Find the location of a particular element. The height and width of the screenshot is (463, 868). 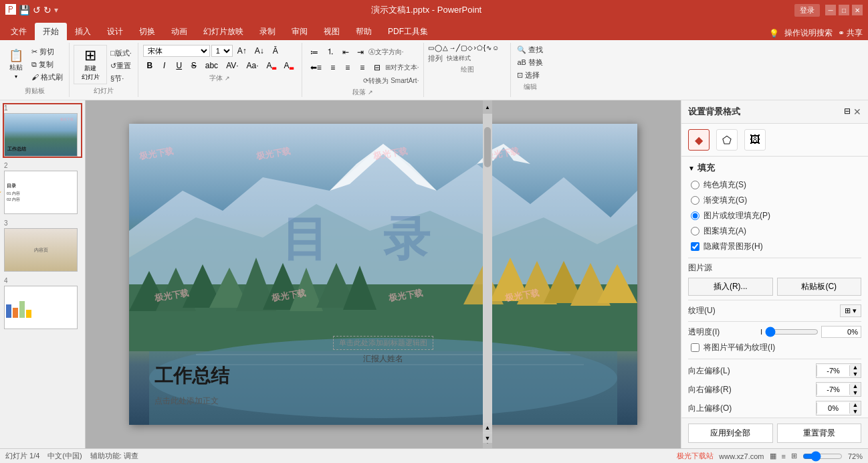

grow-font-button: A↑ is located at coordinates (242, 51).